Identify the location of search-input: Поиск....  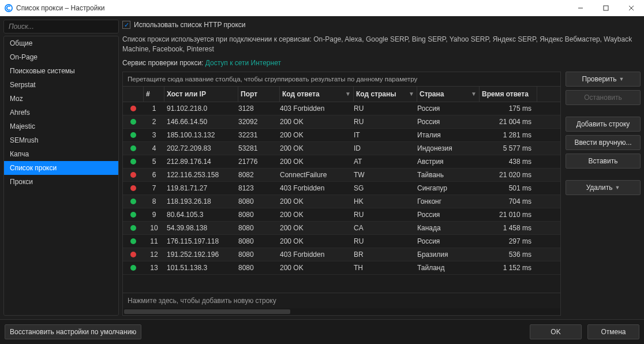
(61, 27).